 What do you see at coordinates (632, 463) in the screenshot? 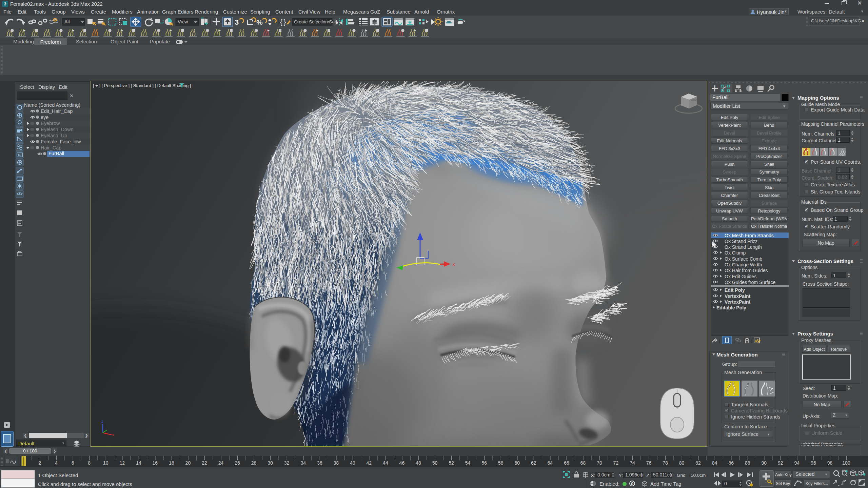
I see `svg-text: 74` at bounding box center [632, 463].